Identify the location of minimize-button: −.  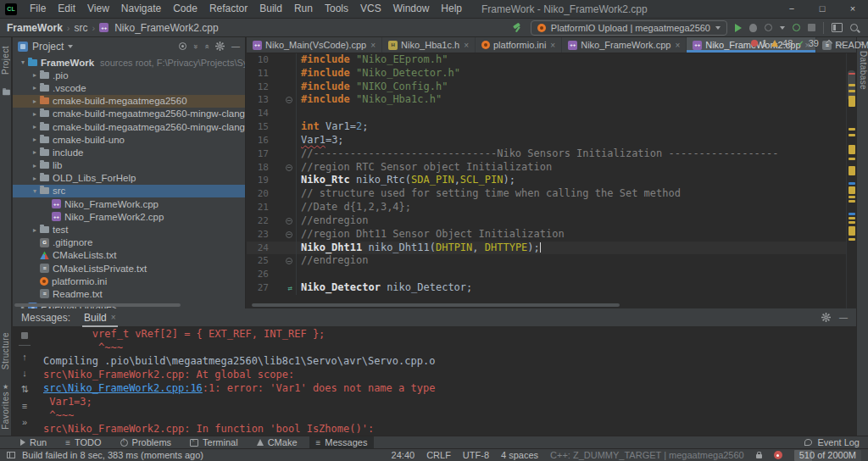
(792, 8).